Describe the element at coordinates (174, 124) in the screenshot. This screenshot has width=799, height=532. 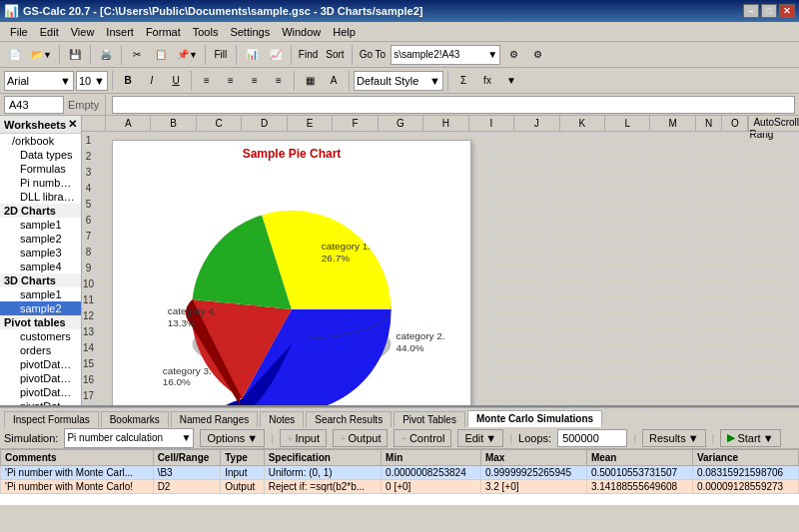
I see `col-header-b: B` at that location.